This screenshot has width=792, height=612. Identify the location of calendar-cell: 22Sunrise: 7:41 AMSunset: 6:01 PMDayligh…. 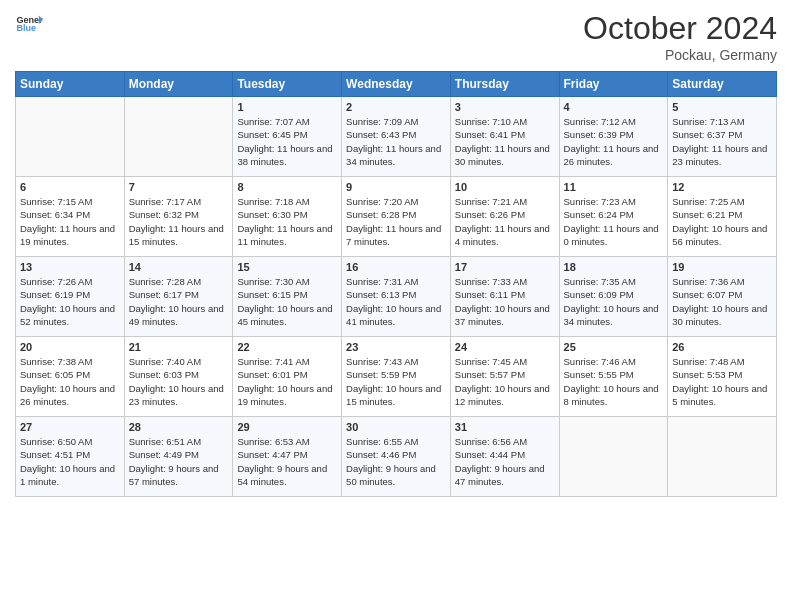
(288, 377).